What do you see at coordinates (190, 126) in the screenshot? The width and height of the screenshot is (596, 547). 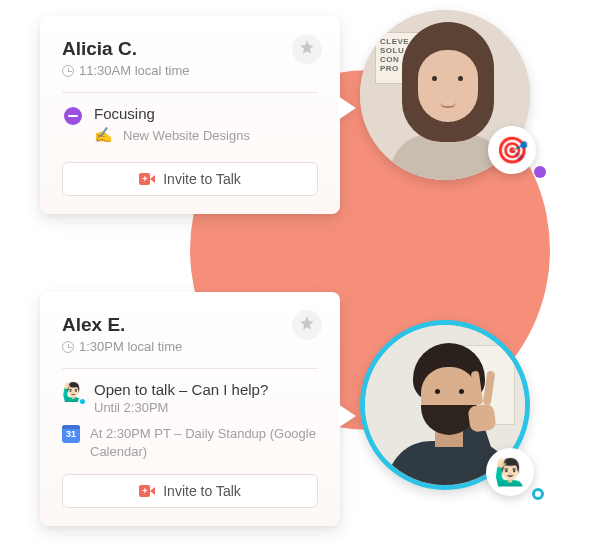 I see `status-row: Focusing ✍️ New Website Designs` at bounding box center [190, 126].